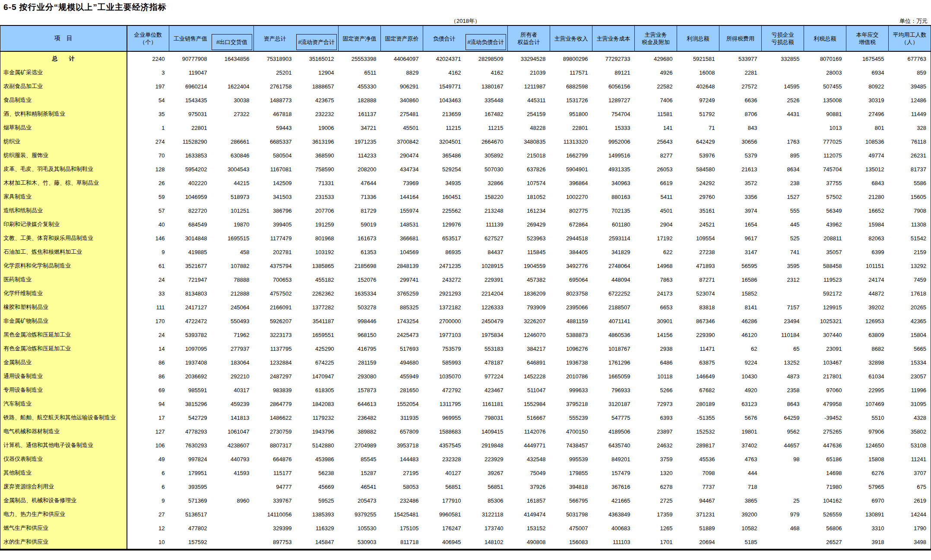 The height and width of the screenshot is (560, 931). Describe the element at coordinates (571, 542) in the screenshot. I see `cell-value: 156083` at that location.